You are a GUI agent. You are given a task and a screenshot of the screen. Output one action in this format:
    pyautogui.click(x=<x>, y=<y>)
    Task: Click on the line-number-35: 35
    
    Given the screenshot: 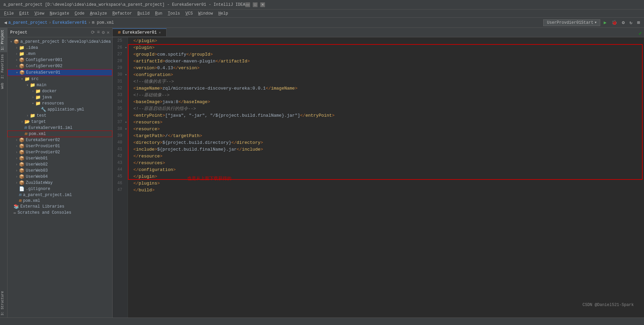 What is the action you would take?
    pyautogui.click(x=118, y=109)
    